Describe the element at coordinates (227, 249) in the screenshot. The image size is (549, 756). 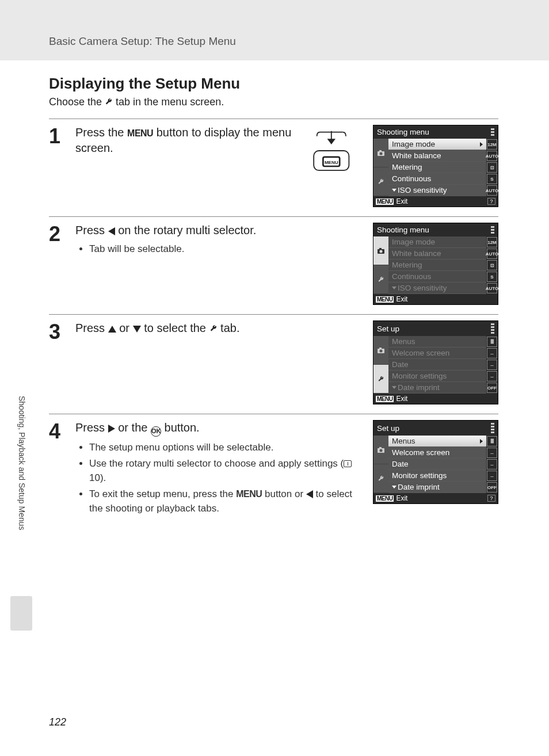
I see `step-2-bullet: Tab will be selectable.` at that location.